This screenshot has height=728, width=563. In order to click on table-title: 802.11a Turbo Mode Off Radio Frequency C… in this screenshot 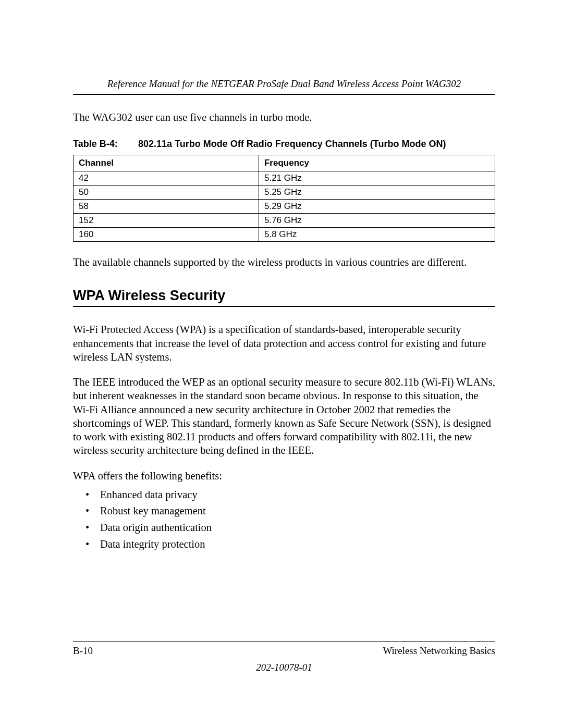, I will do `click(292, 144)`.